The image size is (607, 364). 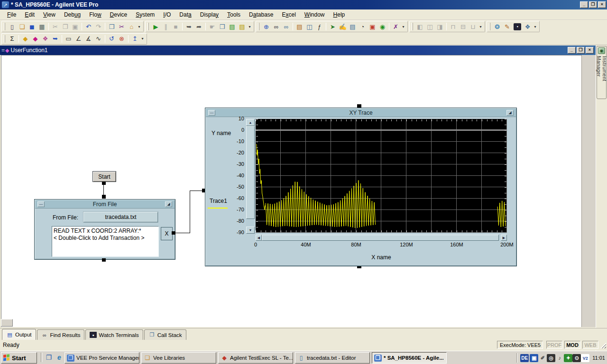 What do you see at coordinates (104, 176) in the screenshot?
I see `start-object: Start` at bounding box center [104, 176].